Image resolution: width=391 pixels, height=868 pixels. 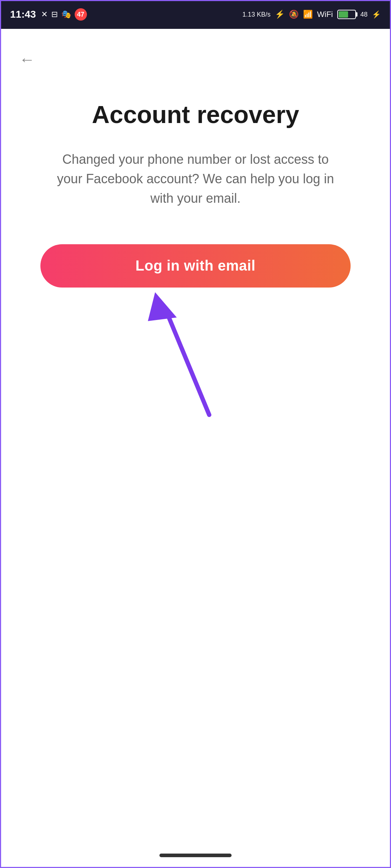 I want to click on notification-icon: 🎭, so click(x=66, y=14).